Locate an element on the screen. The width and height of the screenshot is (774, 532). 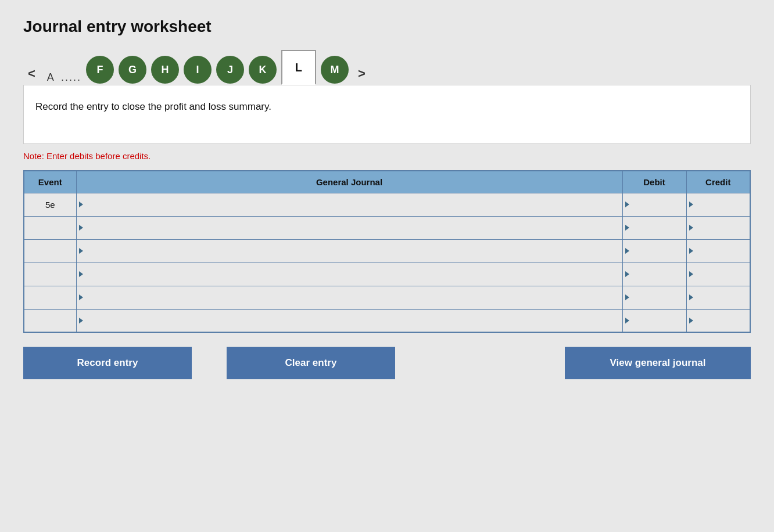
tabs-navigation: < A ..... F G H I J K L M > is located at coordinates (387, 67).